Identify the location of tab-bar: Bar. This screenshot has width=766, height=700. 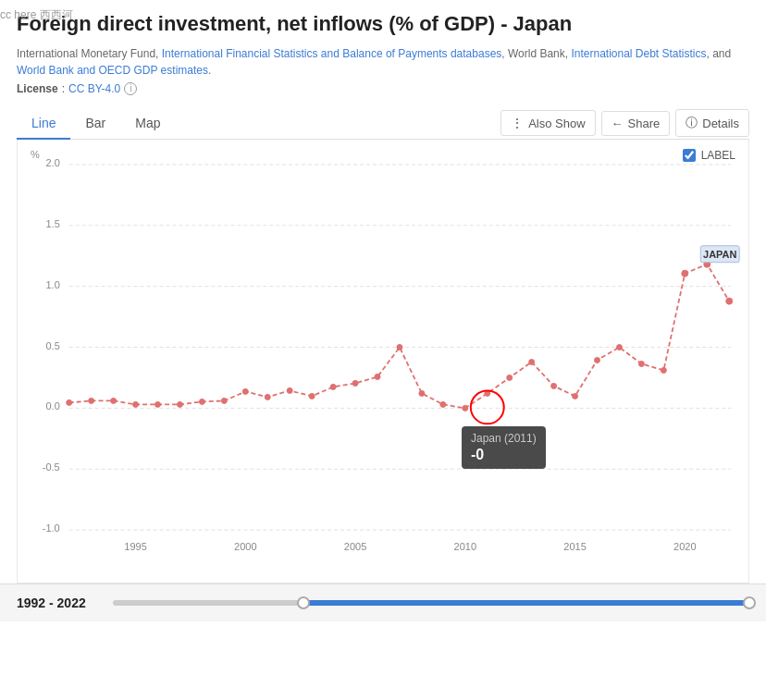
(95, 124).